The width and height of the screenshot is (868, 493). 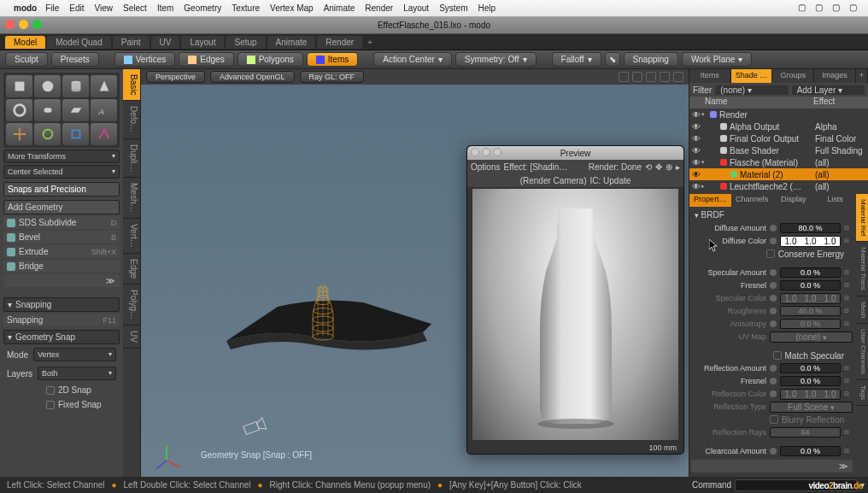 What do you see at coordinates (453, 9) in the screenshot?
I see `menu-system: System` at bounding box center [453, 9].